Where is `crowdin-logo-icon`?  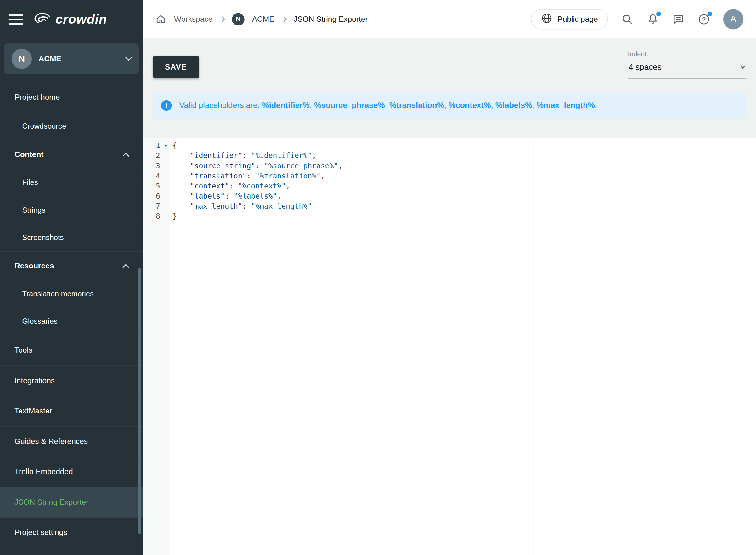
crowdin-logo-icon is located at coordinates (42, 19).